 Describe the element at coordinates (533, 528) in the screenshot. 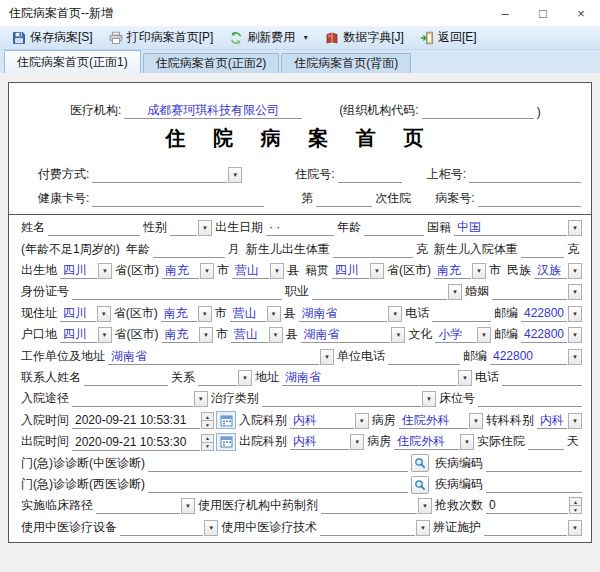

I see `syndrome-nursing-combo: ▼` at that location.